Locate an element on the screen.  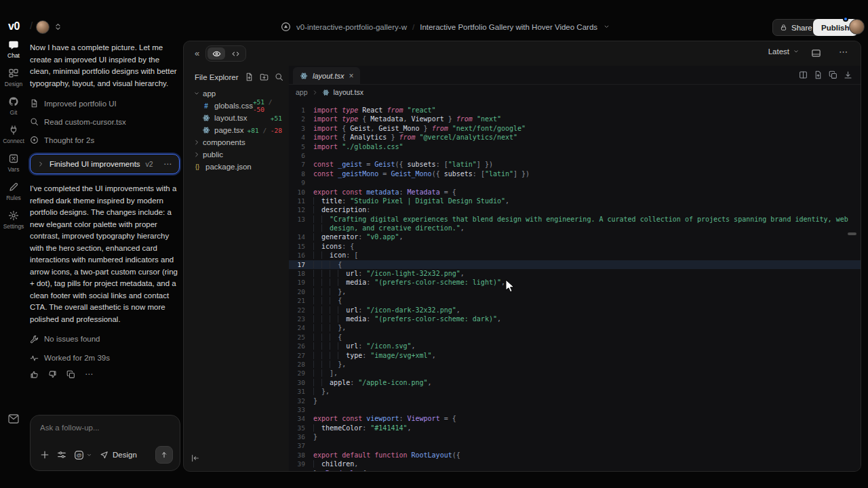
download-icon is located at coordinates (848, 75).